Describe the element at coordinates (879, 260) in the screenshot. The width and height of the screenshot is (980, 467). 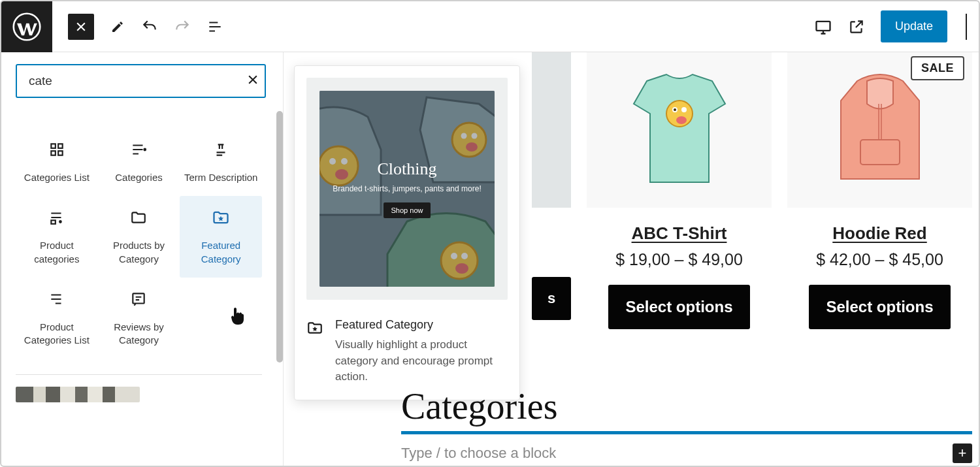
I see `product-price: $ 42,00 – $ 45,00` at that location.